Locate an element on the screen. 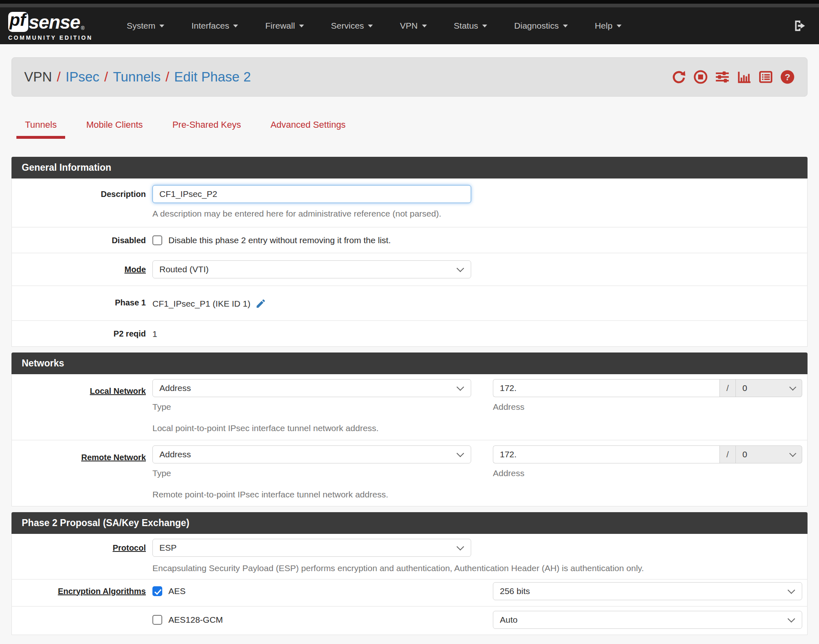  remote-network-help-text: Remote point-to-point IPsec interface tu… is located at coordinates (312, 495).